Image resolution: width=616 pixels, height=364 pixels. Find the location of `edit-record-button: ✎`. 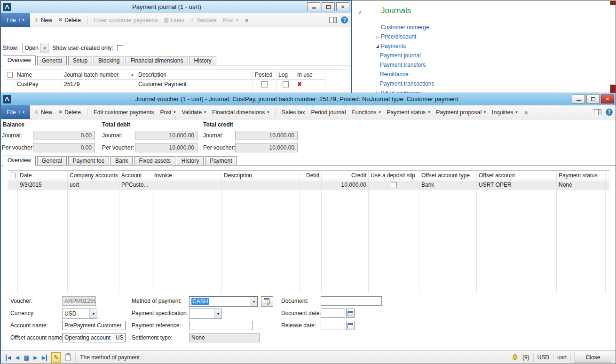

edit-record-button: ✎ is located at coordinates (56, 357).